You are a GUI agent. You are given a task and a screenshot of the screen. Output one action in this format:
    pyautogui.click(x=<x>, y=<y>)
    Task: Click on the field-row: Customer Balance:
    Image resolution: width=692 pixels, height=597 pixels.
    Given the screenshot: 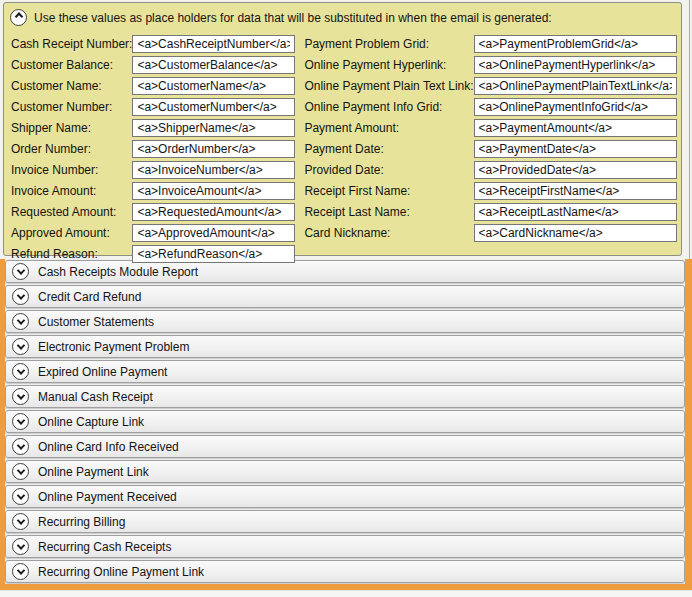 What is the action you would take?
    pyautogui.click(x=153, y=64)
    